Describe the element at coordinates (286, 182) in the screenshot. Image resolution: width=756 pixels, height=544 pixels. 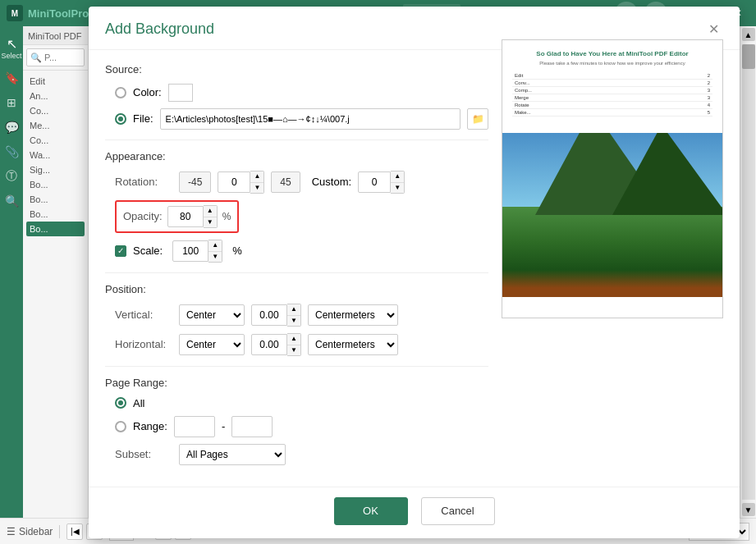
I see `rotation-plus45-button: 45` at that location.